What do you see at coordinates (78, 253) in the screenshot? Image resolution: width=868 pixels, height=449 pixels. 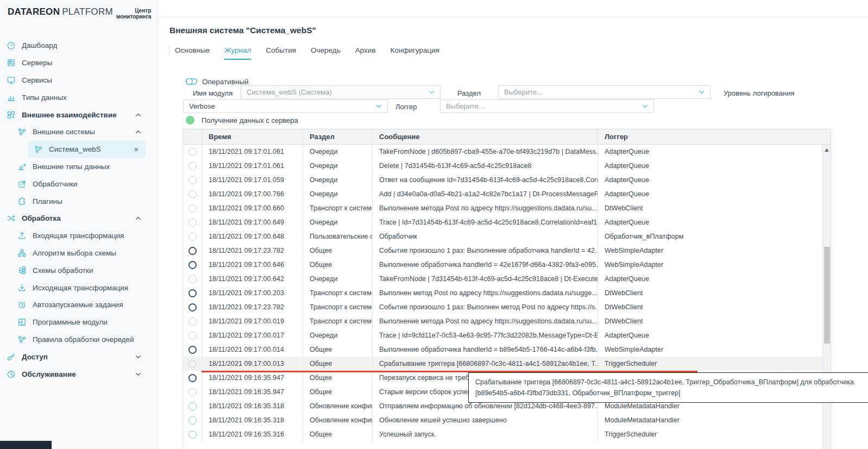 I see `sidebar-item-schema-algorithm: Алгоритм выбора схемы` at bounding box center [78, 253].